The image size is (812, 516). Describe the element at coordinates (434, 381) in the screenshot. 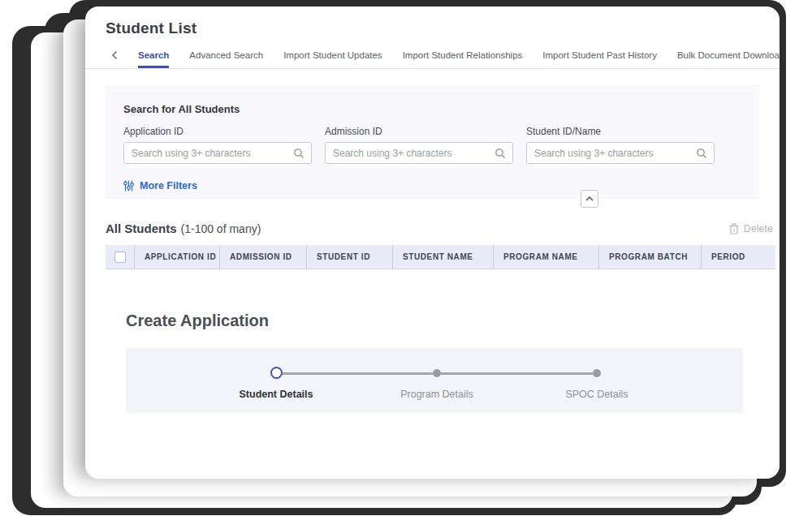

I see `create-application-stepper: Student Details Program Details SPOC Det…` at that location.